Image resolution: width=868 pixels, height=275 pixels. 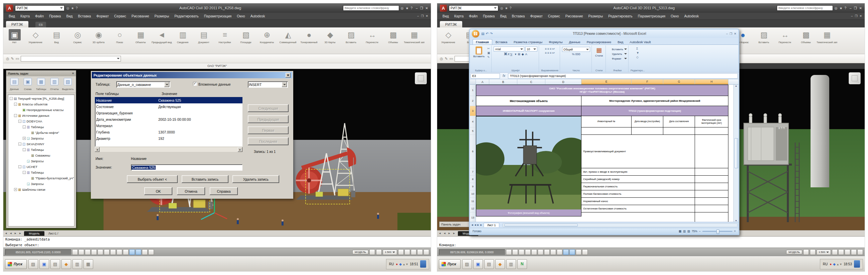 I want to click on ribbon-button: ▨ Вставить, so click(x=764, y=36).